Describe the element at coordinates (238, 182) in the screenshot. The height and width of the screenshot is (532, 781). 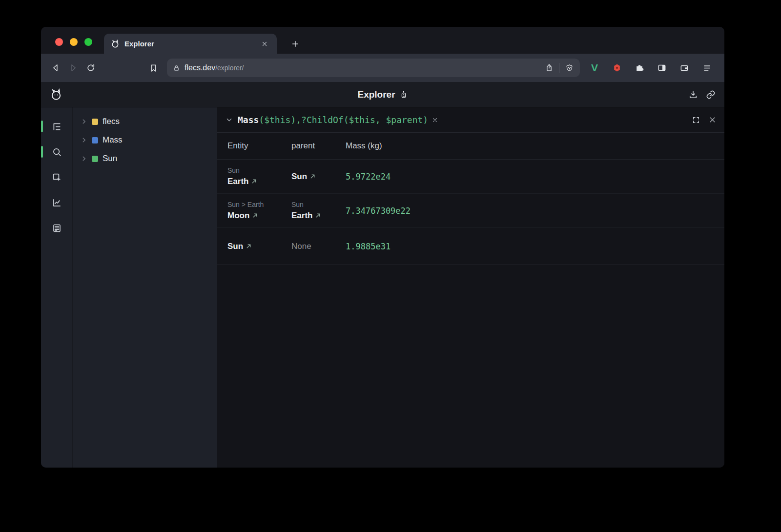
I see `entity-link-label: Earth` at that location.